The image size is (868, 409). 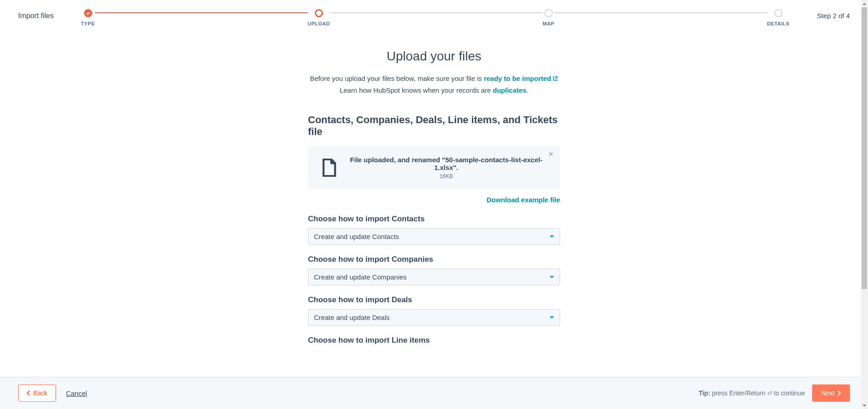 I want to click on chevron-right-icon, so click(x=839, y=393).